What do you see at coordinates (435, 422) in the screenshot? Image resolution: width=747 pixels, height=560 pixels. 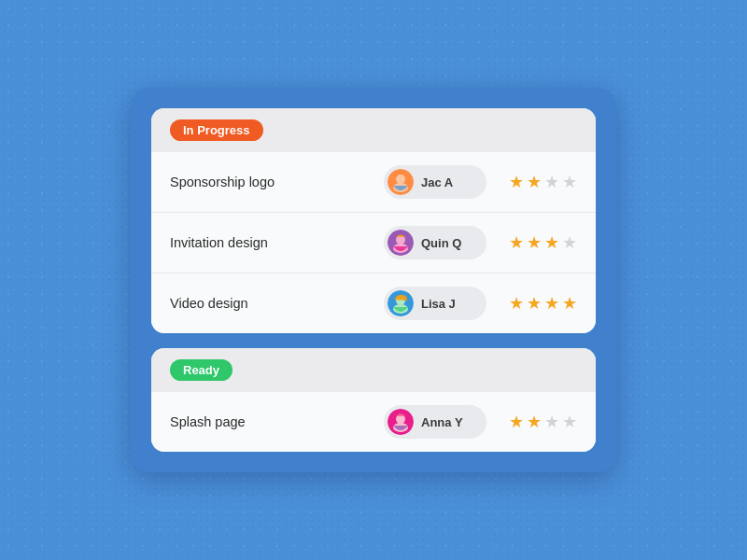 I see `assignee-chip: Anna Y` at bounding box center [435, 422].